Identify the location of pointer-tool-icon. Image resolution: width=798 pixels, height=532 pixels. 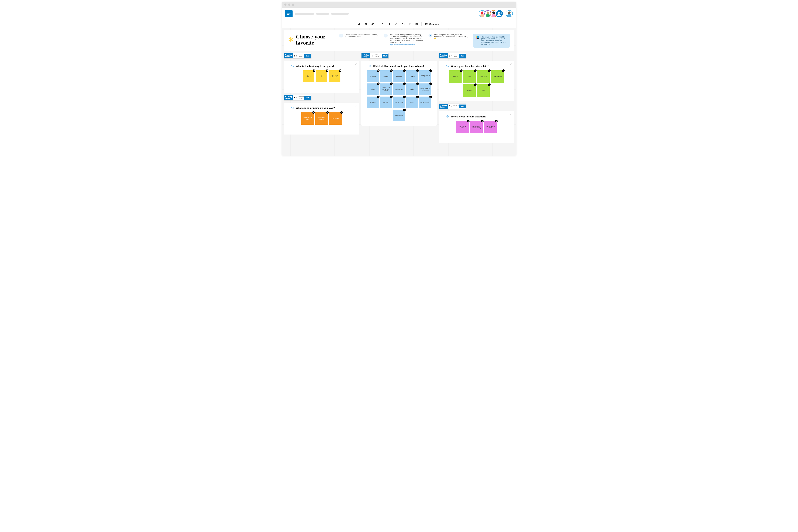
(366, 24).